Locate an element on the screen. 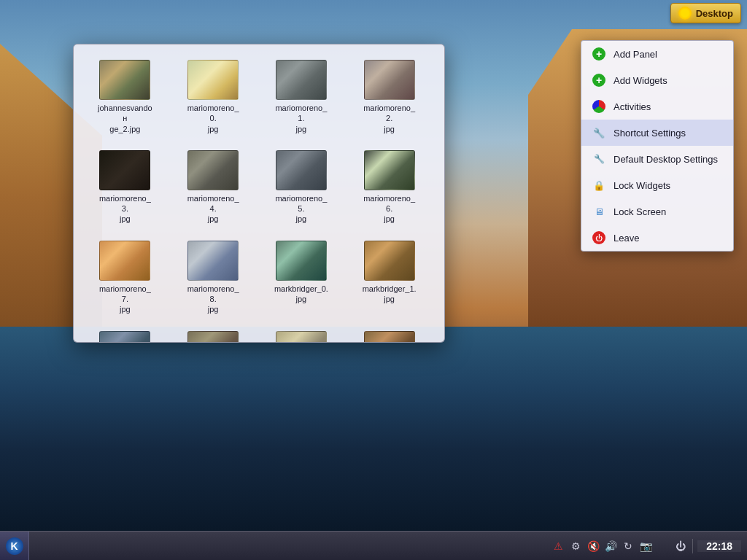 The height and width of the screenshot is (560, 747). menu-item-label: Add Widgets is located at coordinates (640, 80).